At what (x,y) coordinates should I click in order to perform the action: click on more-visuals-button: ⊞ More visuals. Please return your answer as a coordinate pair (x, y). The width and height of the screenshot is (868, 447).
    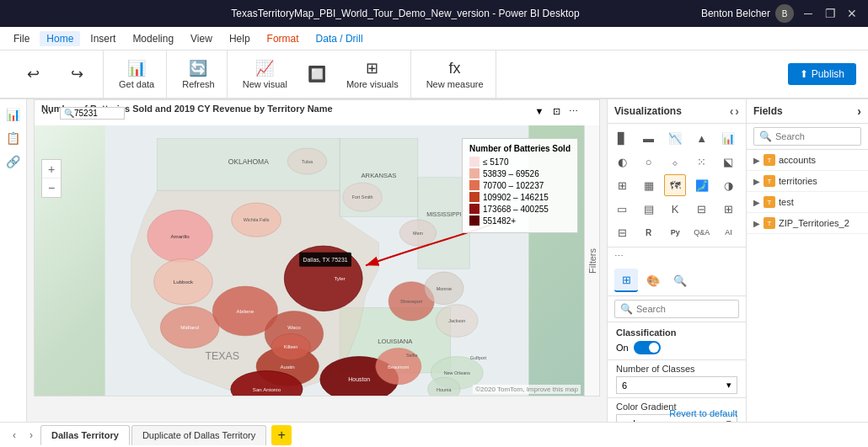
    Looking at the image, I should click on (372, 74).